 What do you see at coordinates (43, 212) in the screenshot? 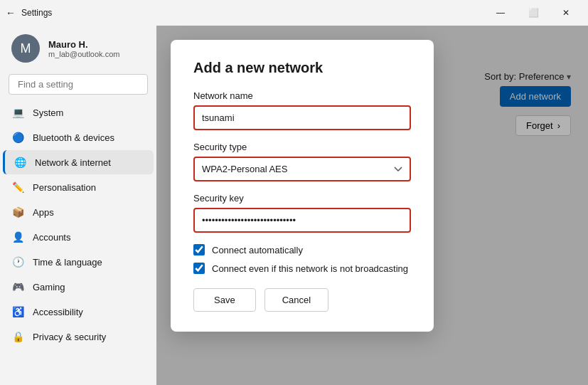
I see `sidebar-item-label: Apps` at bounding box center [43, 212].